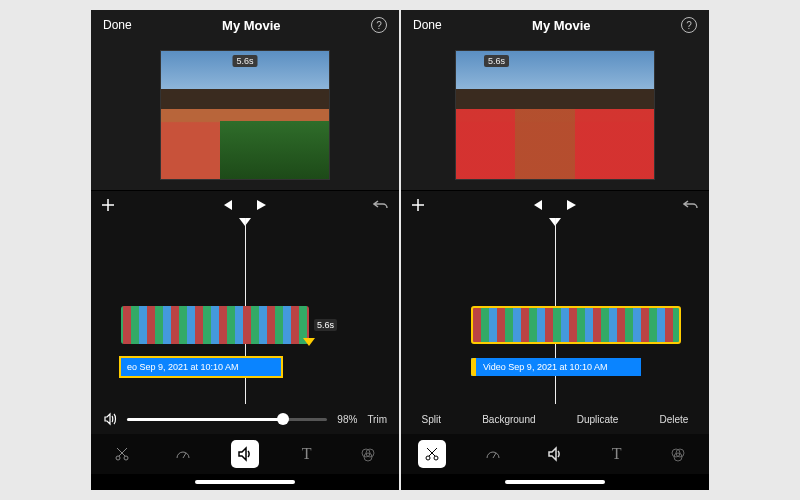 The height and width of the screenshot is (500, 800). I want to click on video-clip: 5.6s, so click(215, 325).